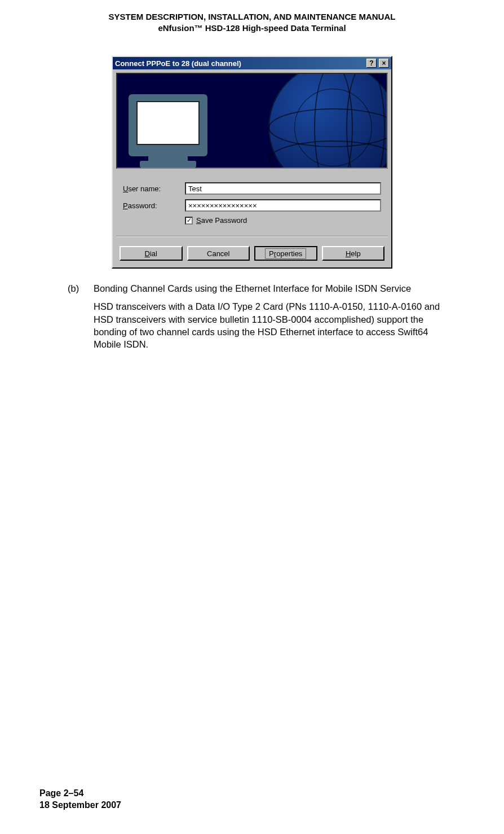 The width and height of the screenshot is (504, 834). What do you see at coordinates (252, 236) in the screenshot?
I see `dialog-divider` at bounding box center [252, 236].